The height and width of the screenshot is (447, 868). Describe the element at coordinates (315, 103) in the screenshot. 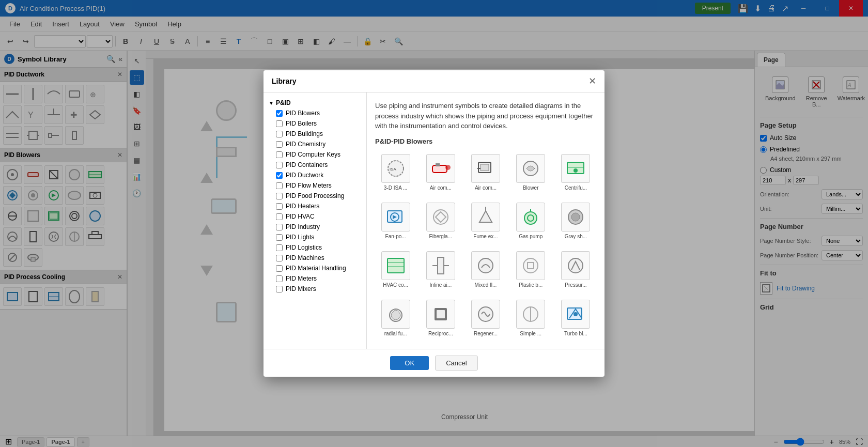

I see `tree-parent-pid: ▼ P&ID` at that location.